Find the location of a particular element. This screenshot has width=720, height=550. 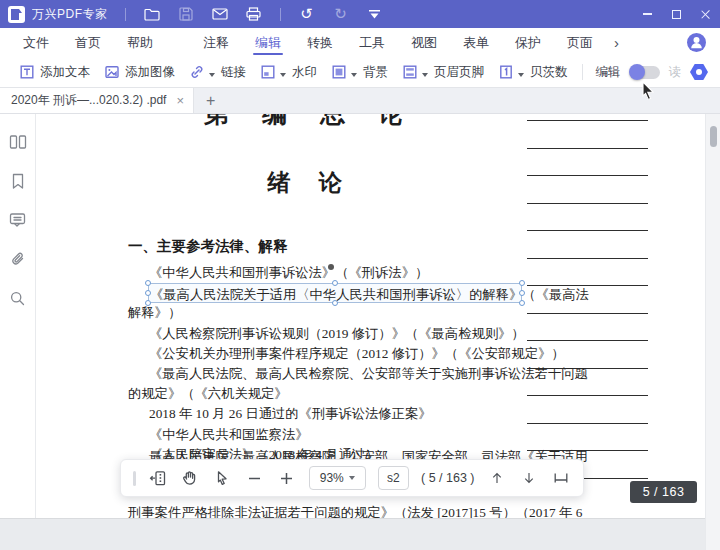

tab-title: 2020年 刑诉—...020.3.2) .pdf is located at coordinates (88, 100).